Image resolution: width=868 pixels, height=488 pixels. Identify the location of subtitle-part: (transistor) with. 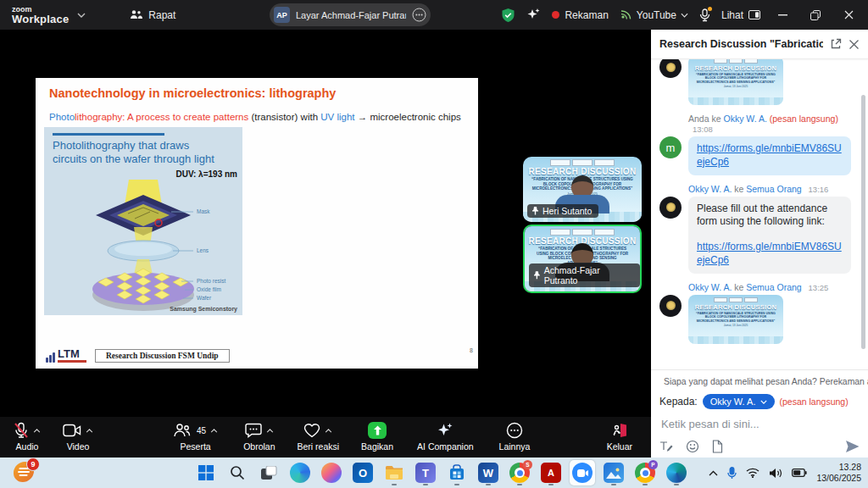
(285, 117).